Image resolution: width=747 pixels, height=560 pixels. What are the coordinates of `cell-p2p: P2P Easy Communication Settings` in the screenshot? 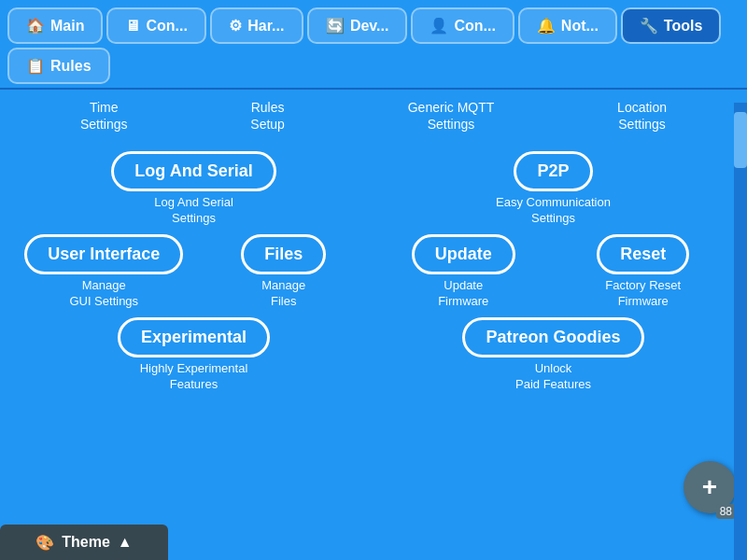 It's located at (553, 189).